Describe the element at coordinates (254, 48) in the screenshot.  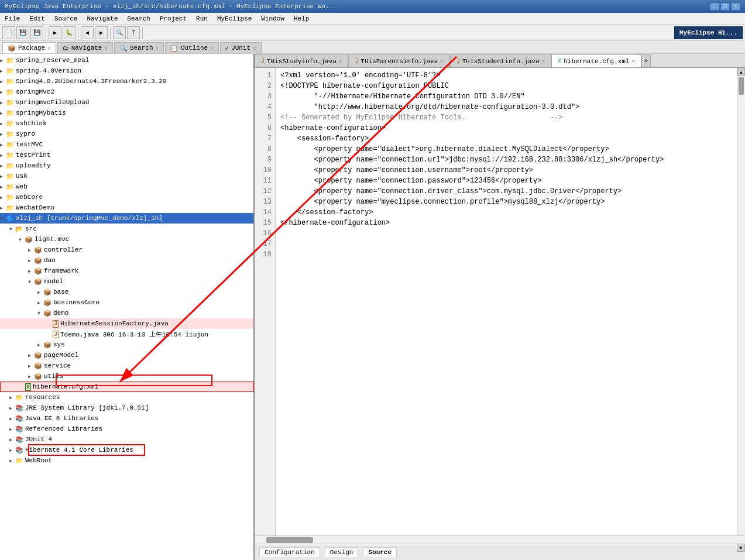
I see `tab-junit-close: ✕` at that location.